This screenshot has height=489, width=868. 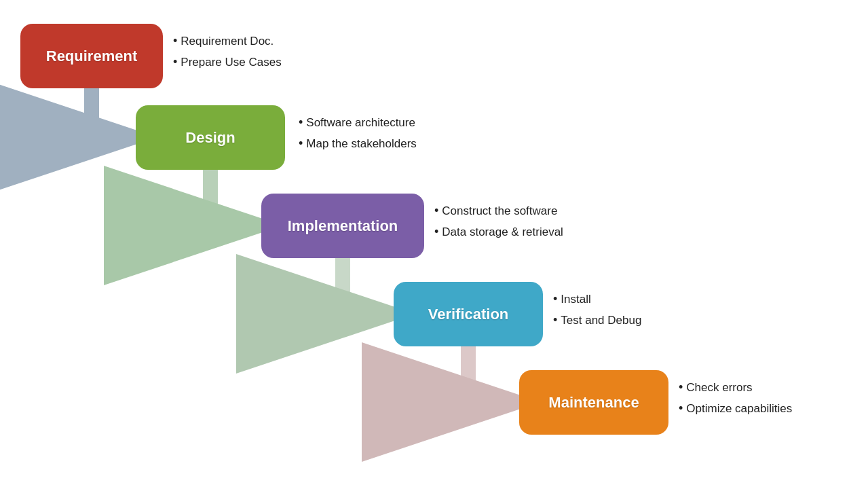 What do you see at coordinates (490, 374) in the screenshot?
I see `arrow-verif-to-maint` at bounding box center [490, 374].